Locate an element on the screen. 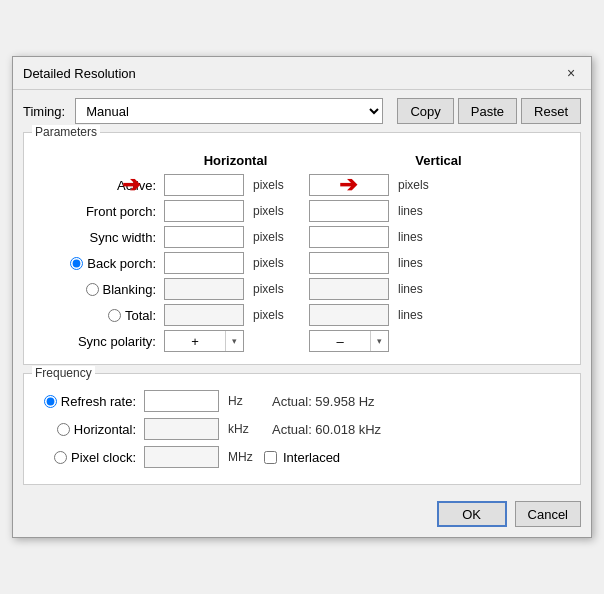 The image size is (604, 594). timing-select: Manual is located at coordinates (229, 111).